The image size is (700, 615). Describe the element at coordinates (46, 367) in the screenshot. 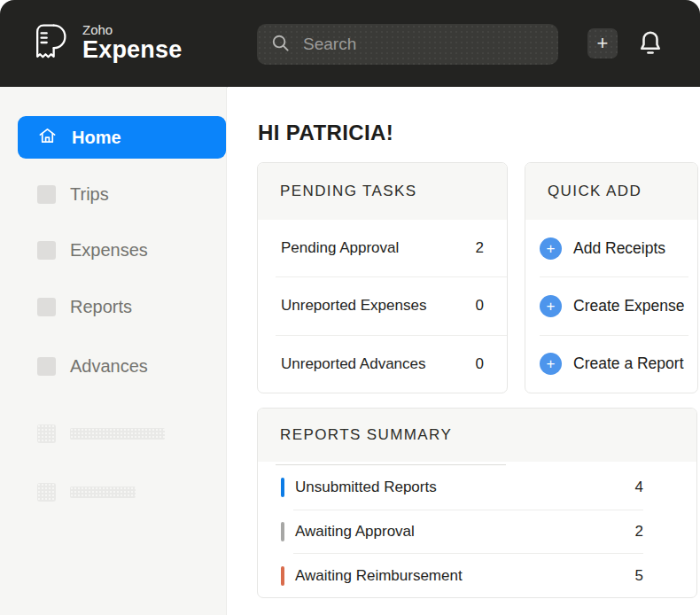

I see `advances-icon` at that location.